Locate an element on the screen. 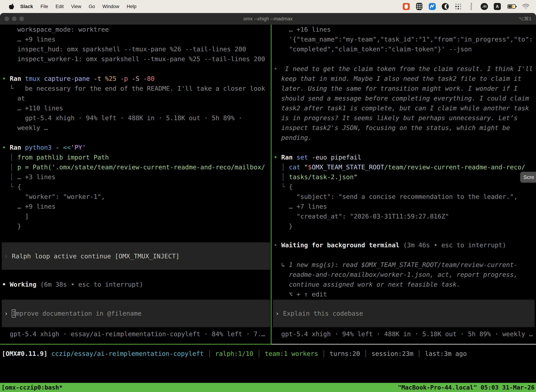  menu-edit: Edit is located at coordinates (60, 7).